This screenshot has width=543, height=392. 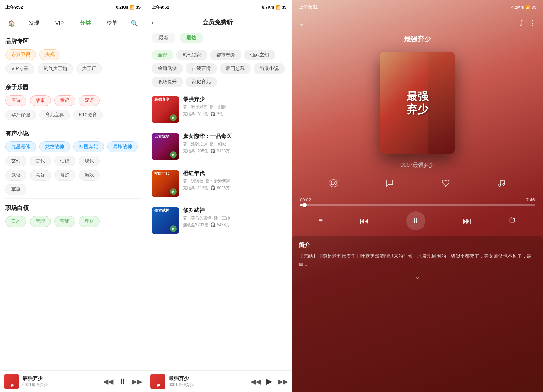 What do you see at coordinates (417, 201) in the screenshot?
I see `progress-container: 00:02 17:46` at bounding box center [417, 201].